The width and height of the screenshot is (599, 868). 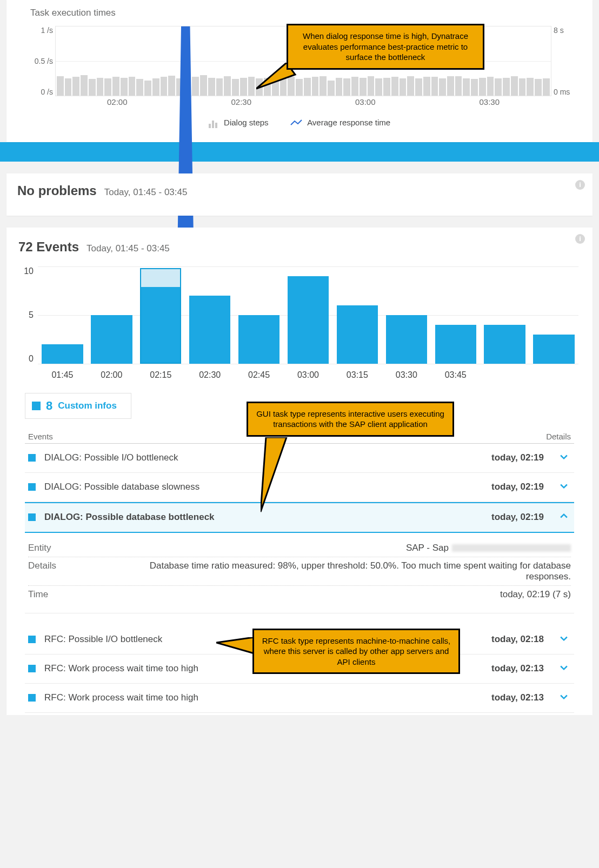 I want to click on yaxis-tick: 0, so click(x=25, y=359).